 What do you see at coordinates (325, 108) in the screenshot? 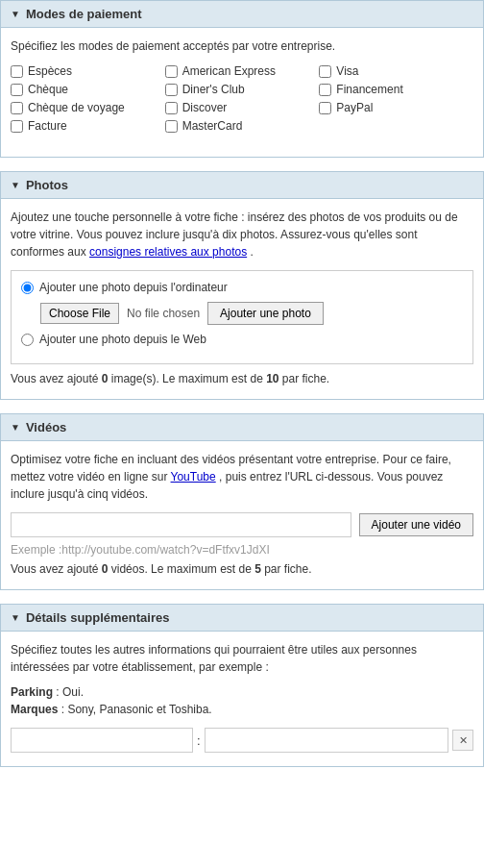
I see `paypal-checkbox` at bounding box center [325, 108].